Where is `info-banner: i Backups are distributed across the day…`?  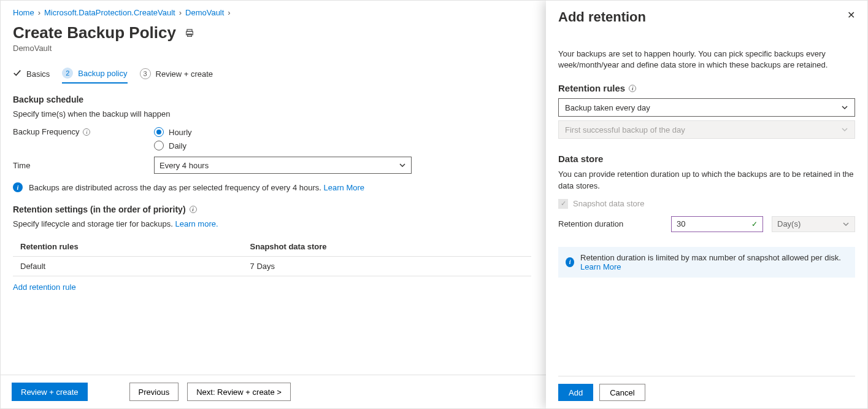 info-banner: i Backups are distributed across the day… is located at coordinates (272, 187).